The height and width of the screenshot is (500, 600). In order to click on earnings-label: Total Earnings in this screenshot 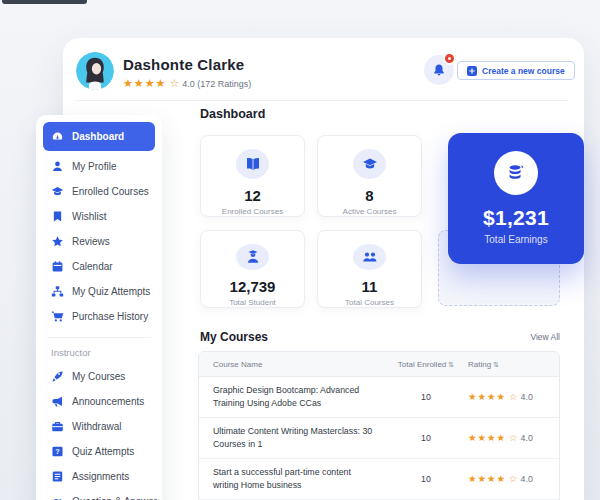, I will do `click(516, 240)`.